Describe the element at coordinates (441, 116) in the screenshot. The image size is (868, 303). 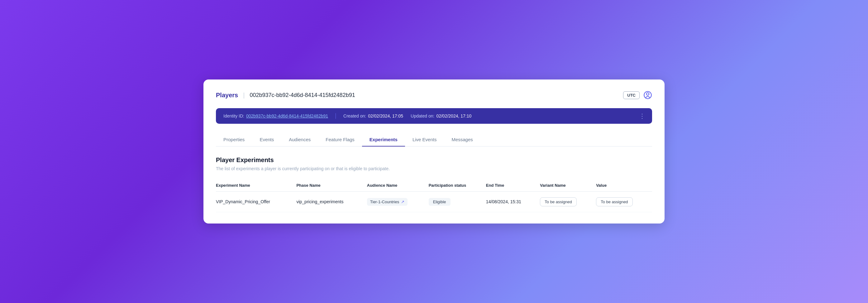
I see `updated-item: Updated on: 02/02/2024, 17:10` at that location.